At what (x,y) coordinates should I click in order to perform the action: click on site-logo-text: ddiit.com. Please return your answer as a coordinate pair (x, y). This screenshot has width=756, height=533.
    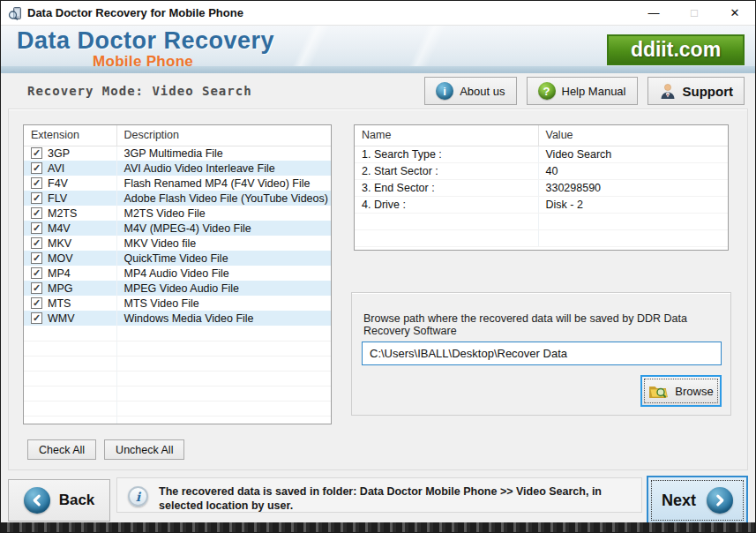
    Looking at the image, I should click on (676, 49).